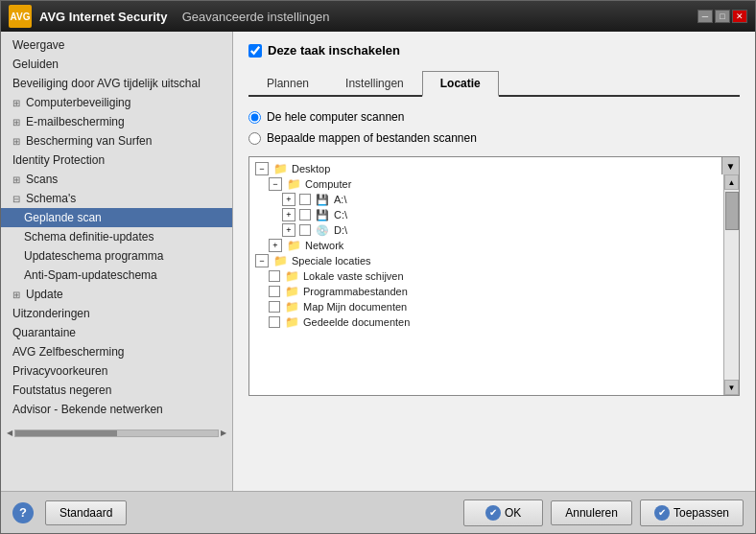 Image resolution: width=756 pixels, height=534 pixels. I want to click on expand-icon: ⊟, so click(16, 199).